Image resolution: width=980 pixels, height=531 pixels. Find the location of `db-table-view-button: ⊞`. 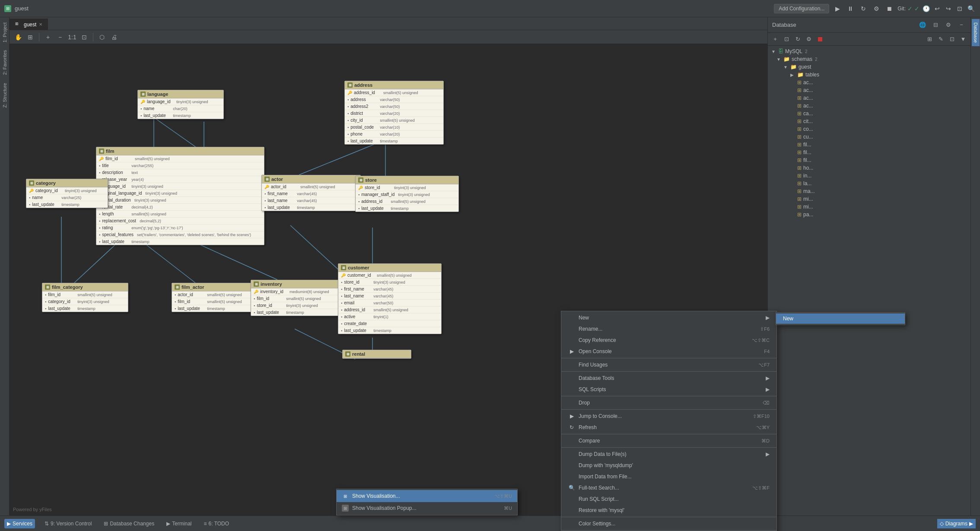

db-table-view-button: ⊞ is located at coordinates (929, 39).